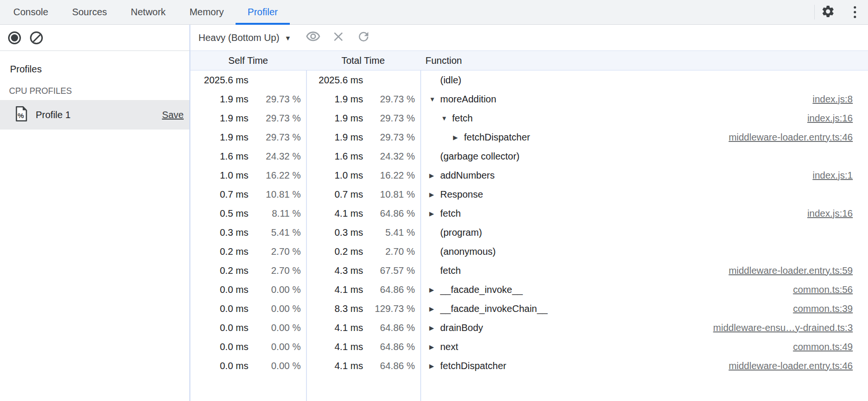 Image resolution: width=868 pixels, height=401 pixels. Describe the element at coordinates (480, 156) in the screenshot. I see `function-name: (garbage collector)` at that location.